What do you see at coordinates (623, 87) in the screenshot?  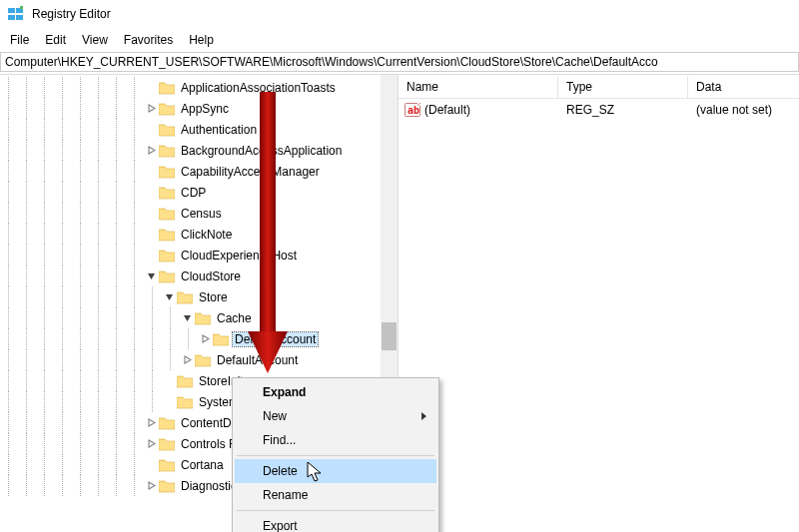 I see `column-type: Type` at bounding box center [623, 87].